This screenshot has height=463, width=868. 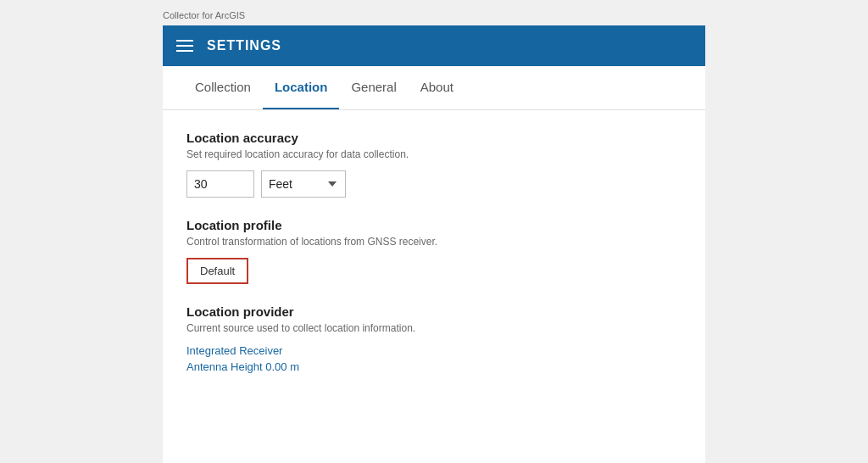 What do you see at coordinates (434, 328) in the screenshot?
I see `location-provider-desc: Current source used to collect location …` at bounding box center [434, 328].